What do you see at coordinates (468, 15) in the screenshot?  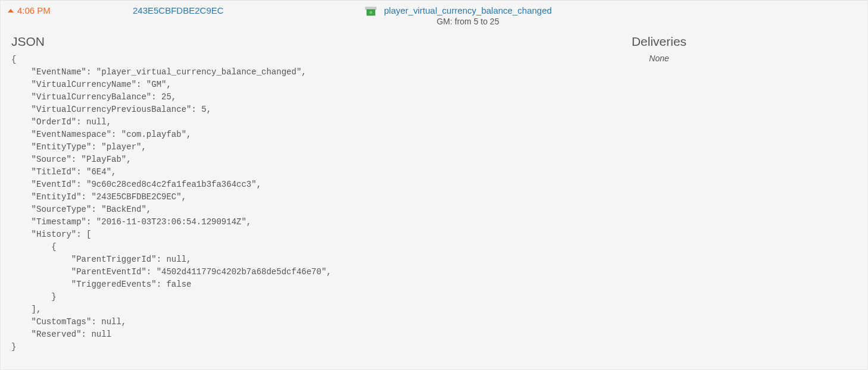 I see `event-text-block: player_virtual_currency_balance_changed …` at bounding box center [468, 15].